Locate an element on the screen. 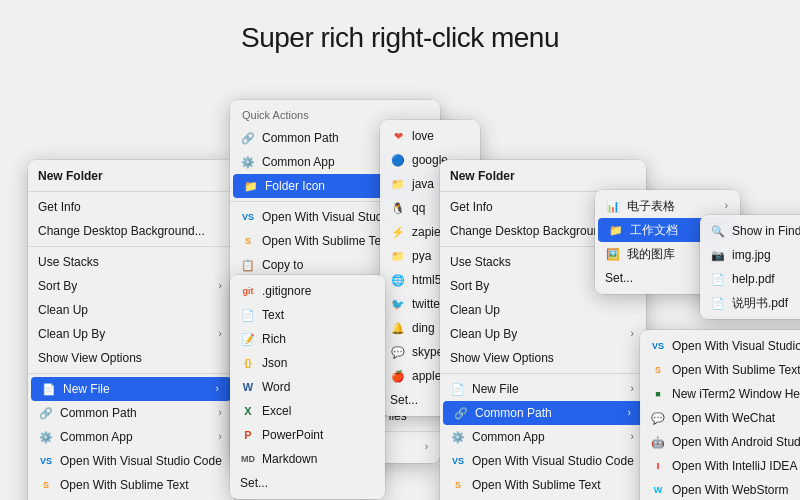 This screenshot has height=500, width=800. show-view-options: Show View Options is located at coordinates (131, 358).